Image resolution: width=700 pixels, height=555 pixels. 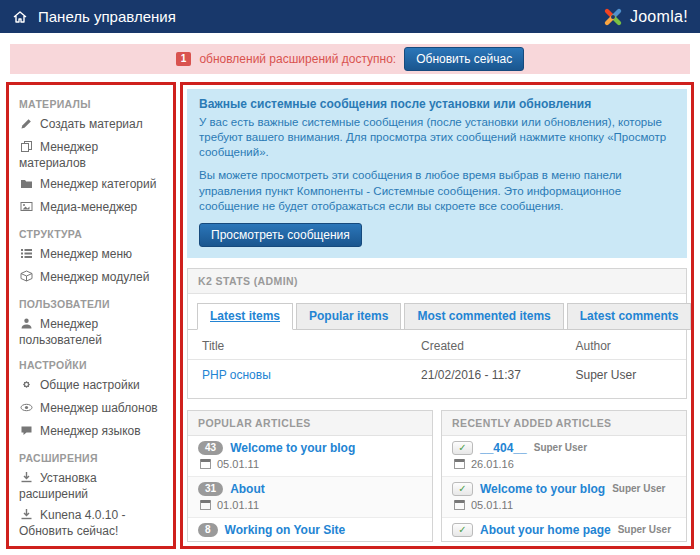 What do you see at coordinates (437, 362) in the screenshot?
I see `k2-latest-items-table: Title Created Author PHP основы 21/02/20…` at bounding box center [437, 362].